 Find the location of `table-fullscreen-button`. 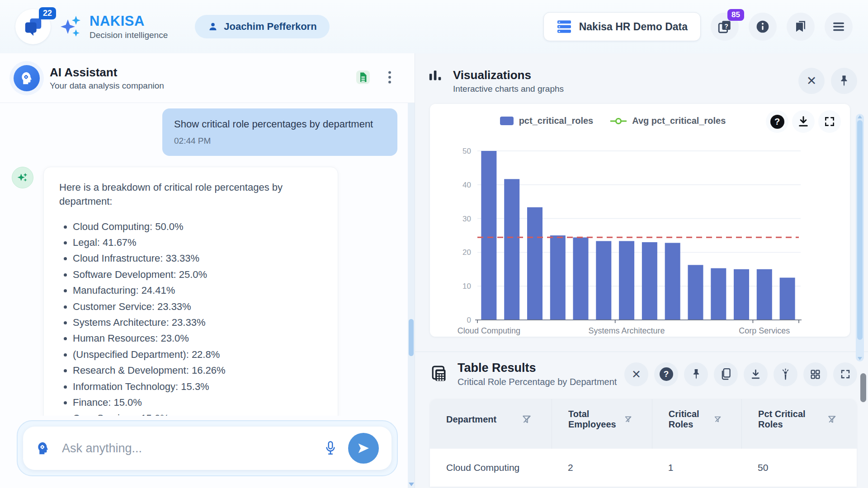

table-fullscreen-button is located at coordinates (845, 374).